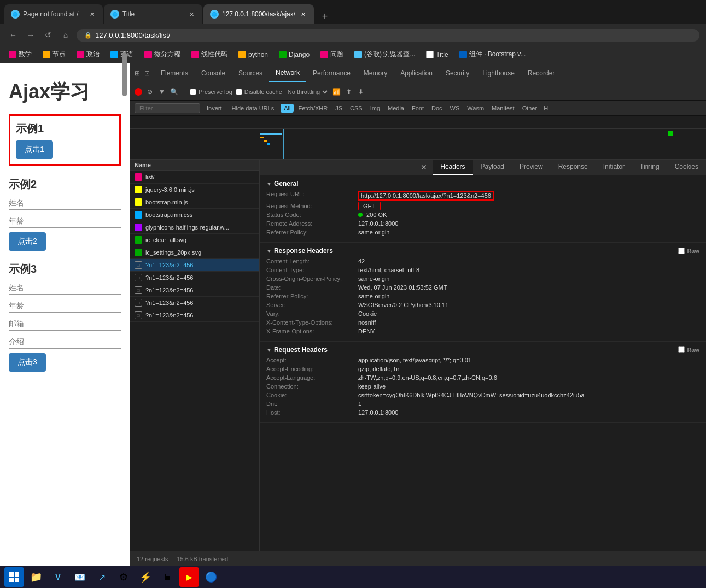 The width and height of the screenshot is (706, 588). What do you see at coordinates (437, 55) in the screenshot?
I see `bookmark-11: Title` at bounding box center [437, 55].